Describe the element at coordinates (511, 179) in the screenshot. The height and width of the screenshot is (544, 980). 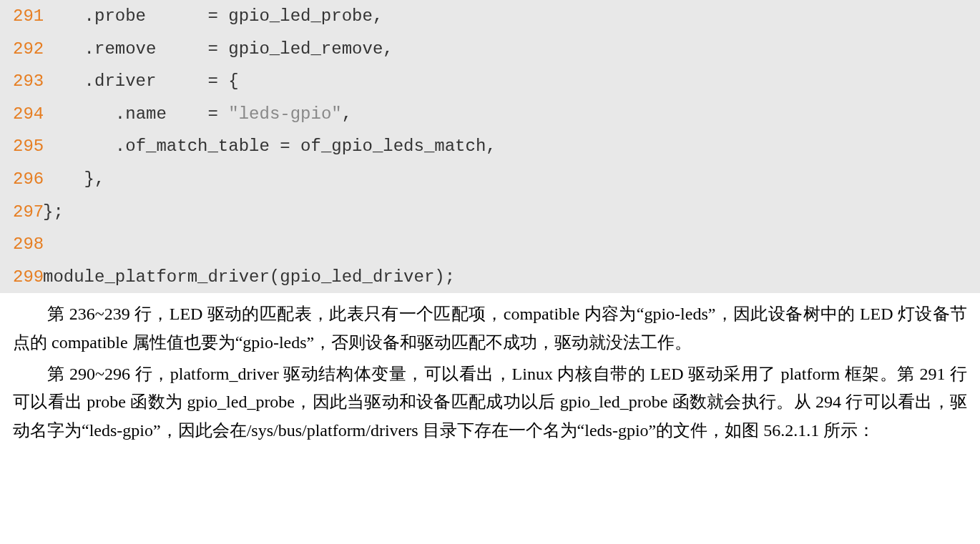
I see `code-content: },` at that location.